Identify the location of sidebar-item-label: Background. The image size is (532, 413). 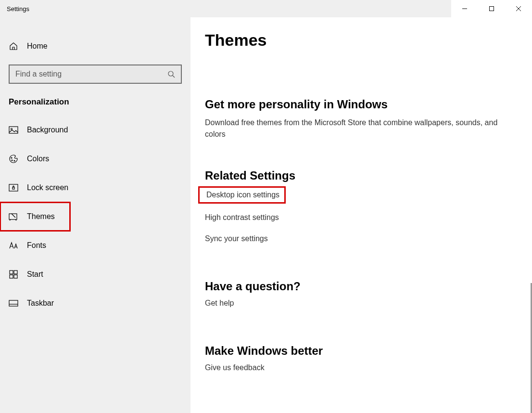
(47, 130).